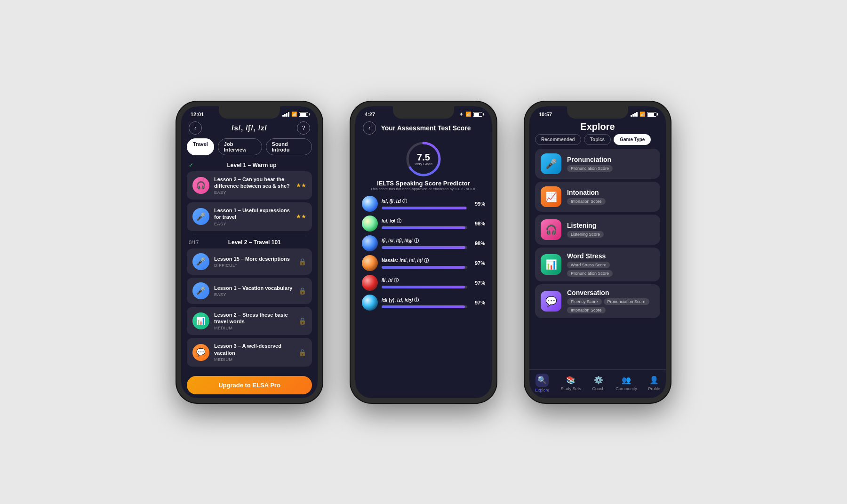 The width and height of the screenshot is (847, 504). Describe the element at coordinates (598, 252) in the screenshot. I see `phone-3: 10:57 📶 Explore` at that location.